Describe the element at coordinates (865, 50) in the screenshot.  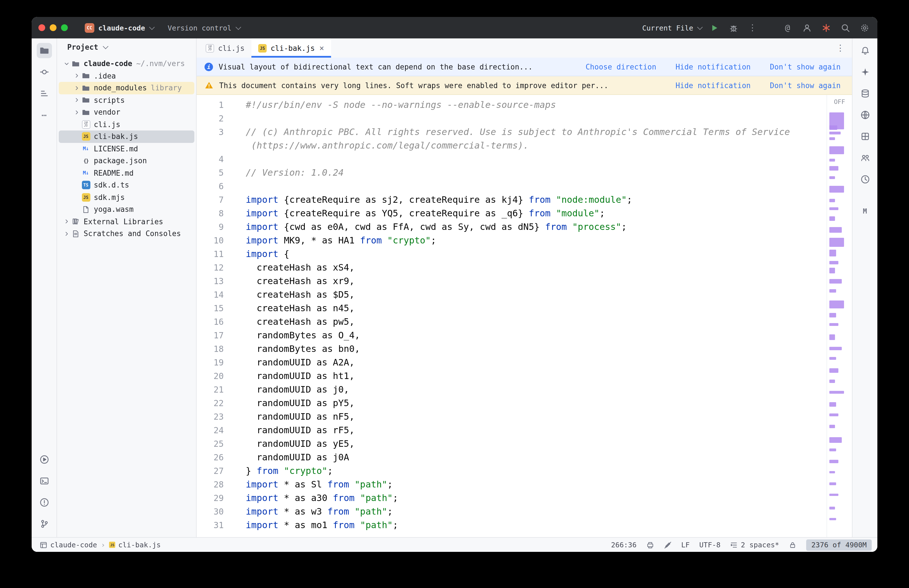
I see `notifications-icon` at that location.